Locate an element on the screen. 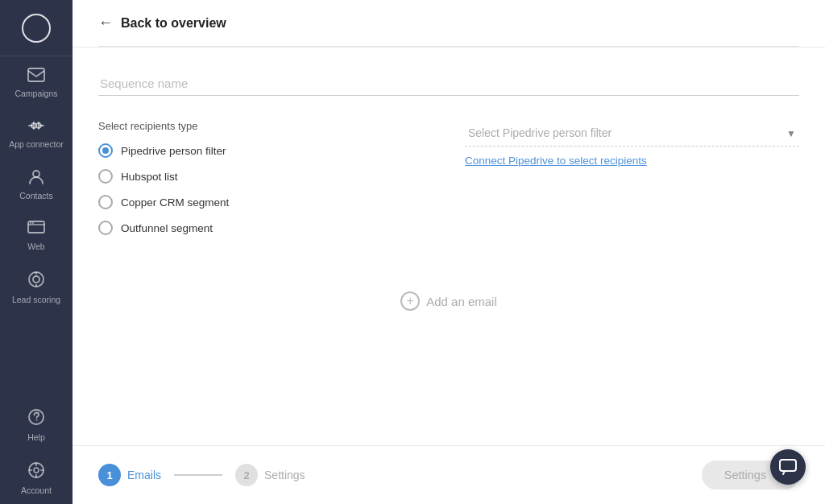 Image resolution: width=825 pixels, height=504 pixels. connect-pipedrive-link: Connect Pipedrive to select recipients is located at coordinates (632, 161).